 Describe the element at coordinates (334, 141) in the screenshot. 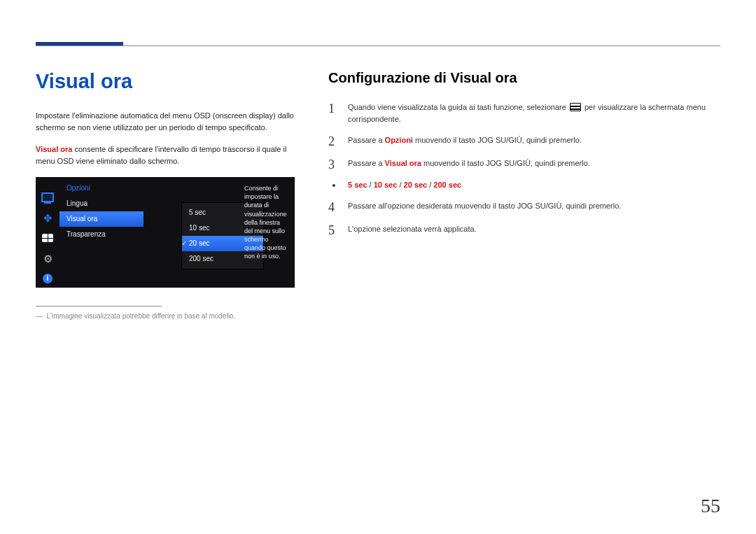

I see `step-number: 2` at that location.